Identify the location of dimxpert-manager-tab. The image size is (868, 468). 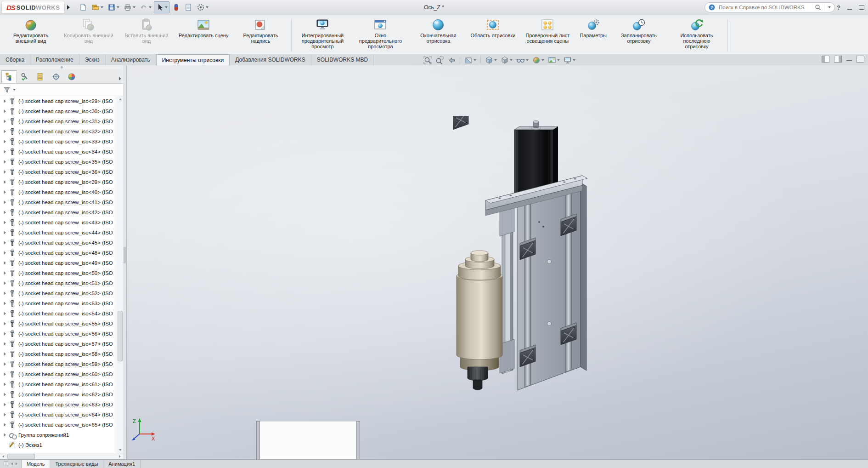
(56, 77).